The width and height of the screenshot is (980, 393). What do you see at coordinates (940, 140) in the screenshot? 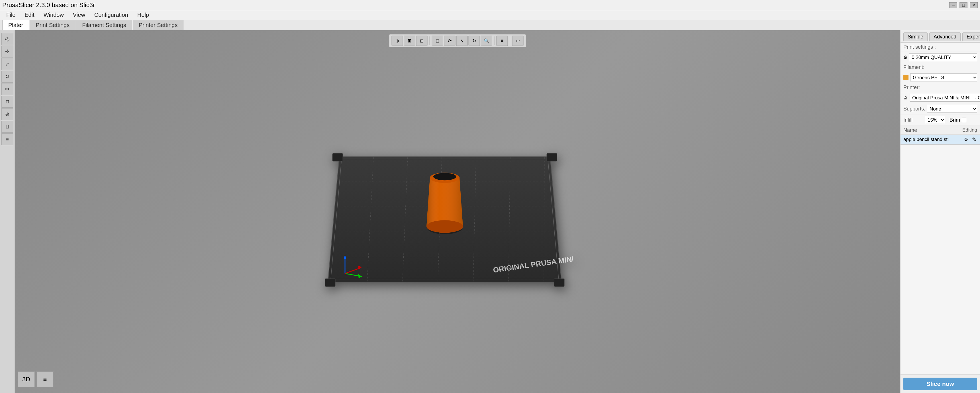
I see `object-list: apple pencil stand.stl ⚙ ✎` at bounding box center [940, 140].